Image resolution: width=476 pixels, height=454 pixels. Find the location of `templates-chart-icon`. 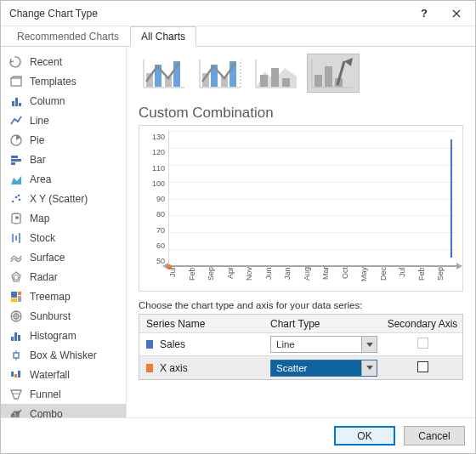

templates-chart-icon is located at coordinates (16, 82).